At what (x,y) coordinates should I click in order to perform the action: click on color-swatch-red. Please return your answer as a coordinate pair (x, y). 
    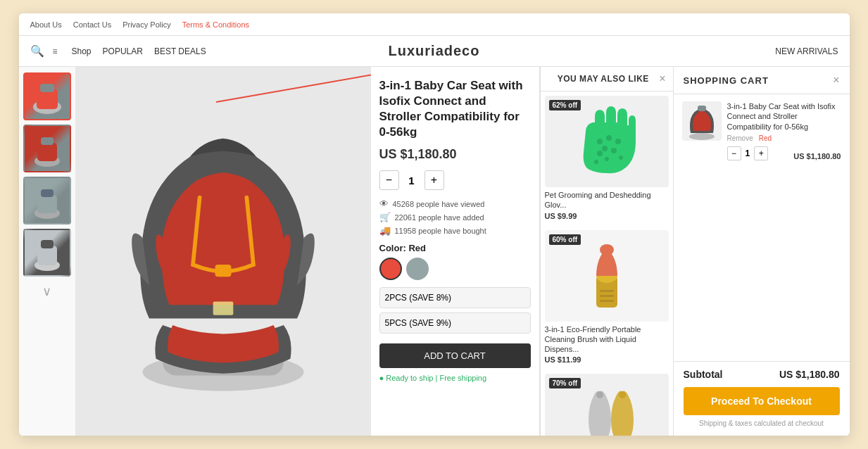
    Looking at the image, I should click on (391, 269).